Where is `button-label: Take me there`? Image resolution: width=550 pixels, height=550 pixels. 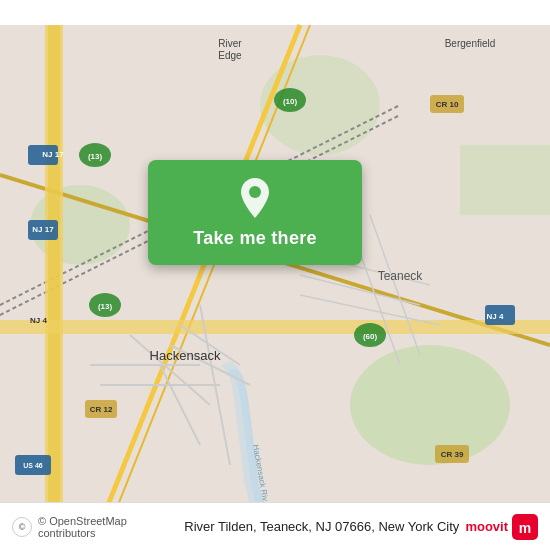
button-label: Take me there is located at coordinates (255, 238).